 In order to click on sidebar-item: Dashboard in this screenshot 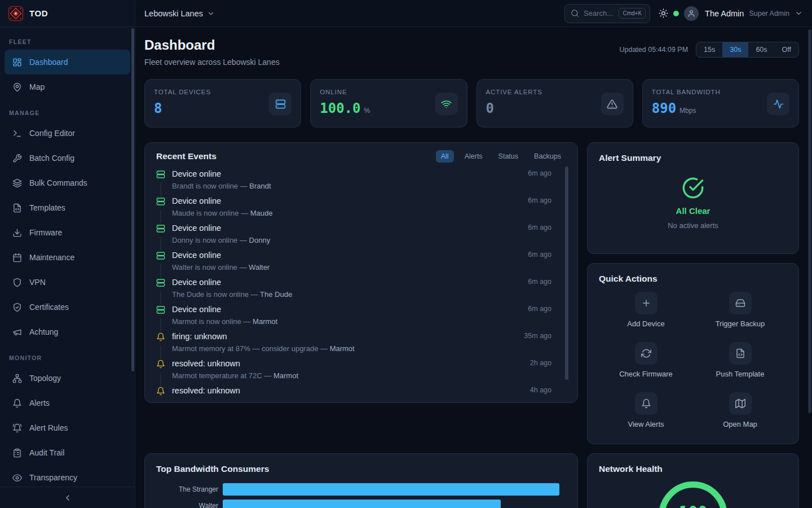, I will do `click(68, 62)`.